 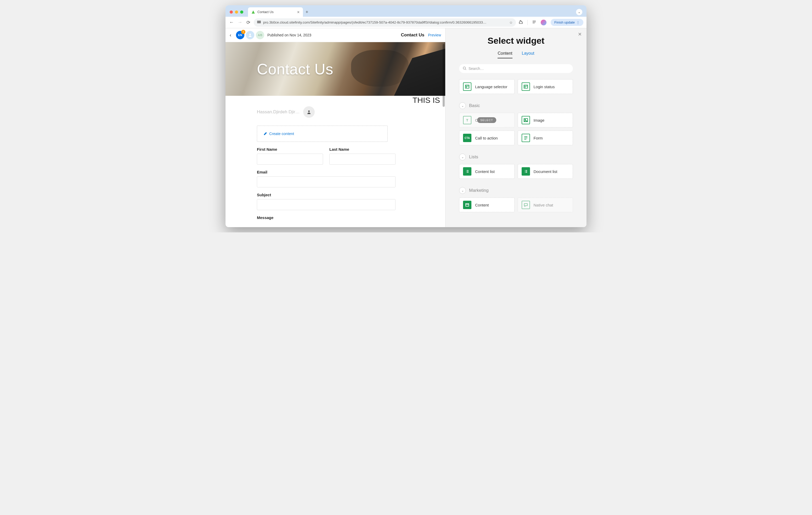 I want to click on select-pill: SELECT, so click(x=487, y=120).